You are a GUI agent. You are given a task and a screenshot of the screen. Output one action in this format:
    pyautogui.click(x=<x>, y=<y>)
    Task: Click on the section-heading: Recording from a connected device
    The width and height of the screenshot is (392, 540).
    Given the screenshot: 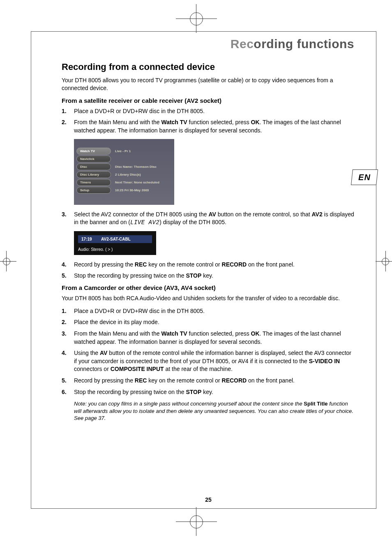 What is the action you would take?
    pyautogui.click(x=208, y=67)
    